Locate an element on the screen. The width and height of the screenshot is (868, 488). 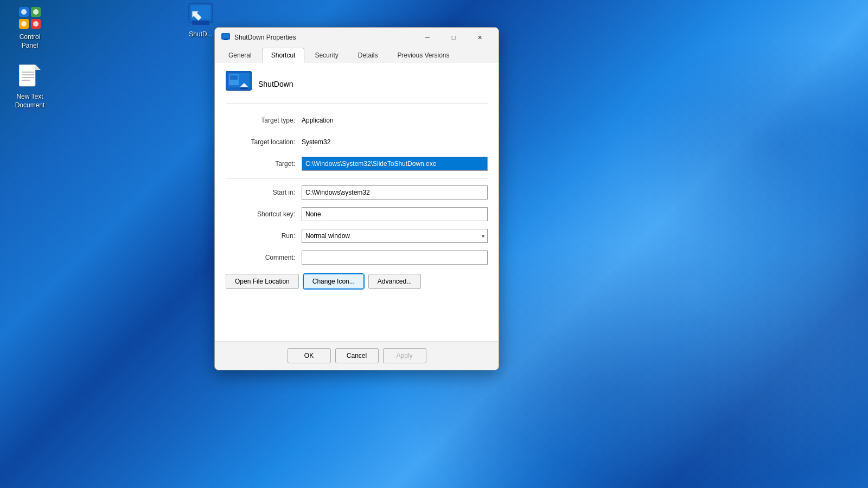
shutdown-icon is located at coordinates (201, 15).